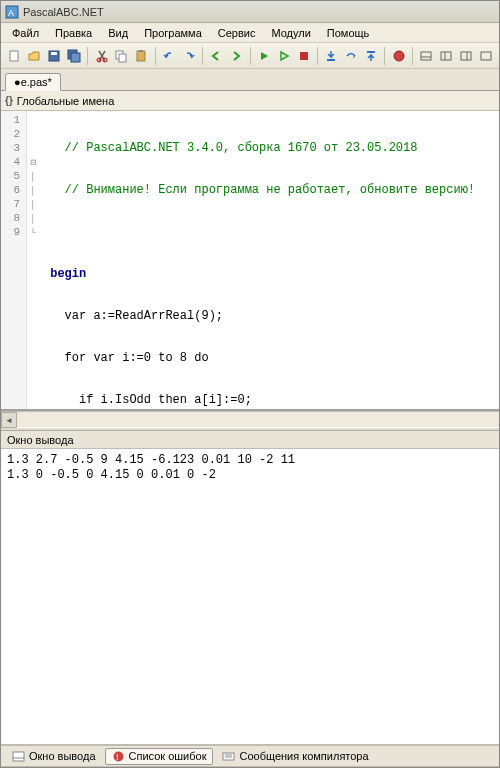  I want to click on paste-icon, so click(142, 56).